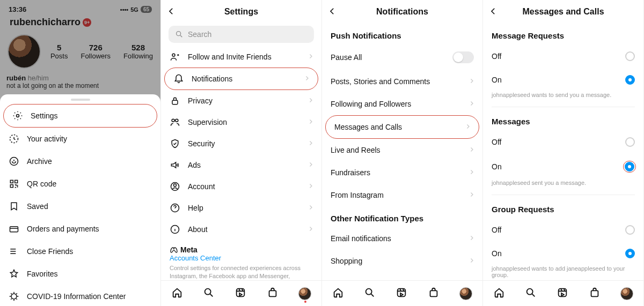  I want to click on sheet-item-archive: Archive, so click(80, 161).